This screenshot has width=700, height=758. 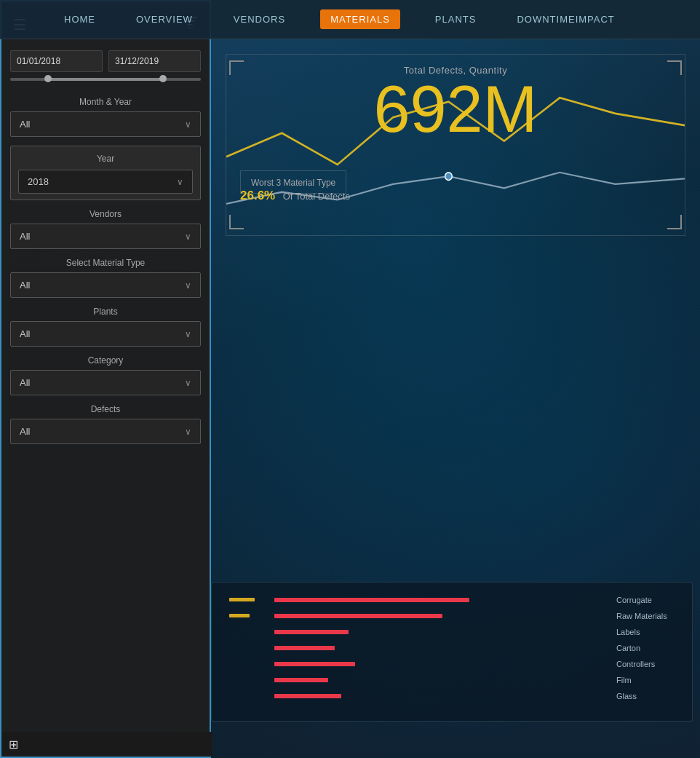 I want to click on filter-label-vendors: Vendors, so click(x=106, y=214).